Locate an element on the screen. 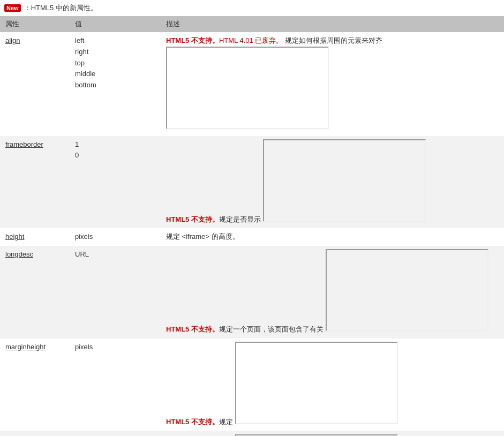 The image size is (504, 436). attr-cell: marginheight is located at coordinates (35, 385).